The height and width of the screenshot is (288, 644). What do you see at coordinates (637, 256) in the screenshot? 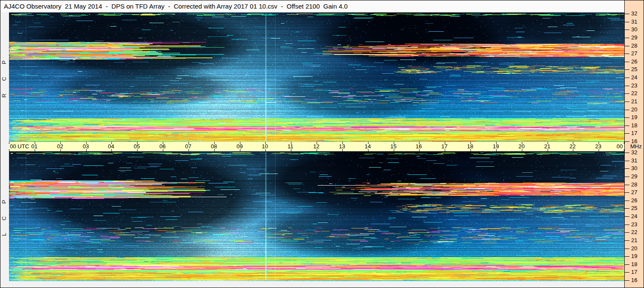
I see `frequency-label: 19` at bounding box center [637, 256].